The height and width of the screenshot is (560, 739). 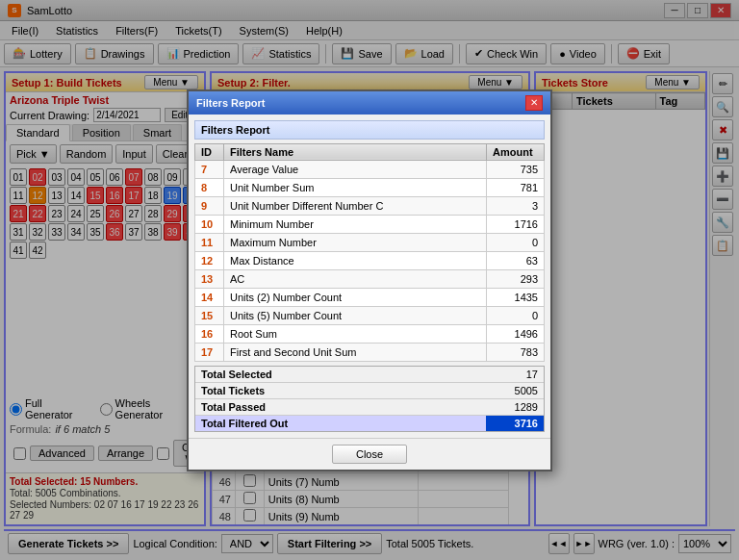 I want to click on modal-subtitle: Filters Report, so click(x=370, y=130).